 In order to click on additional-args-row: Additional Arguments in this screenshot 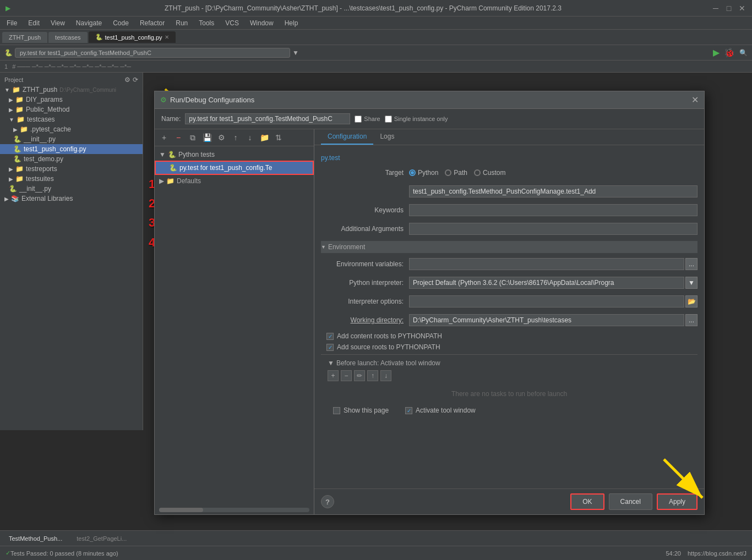, I will do `click(509, 229)`.